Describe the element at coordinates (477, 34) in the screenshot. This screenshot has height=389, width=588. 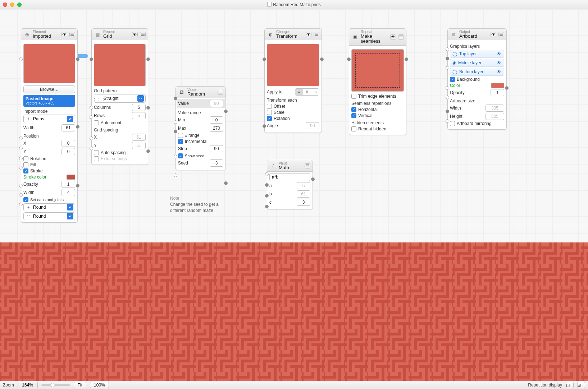
I see `node-header: ⎚ OutputArtboard 👁` at that location.